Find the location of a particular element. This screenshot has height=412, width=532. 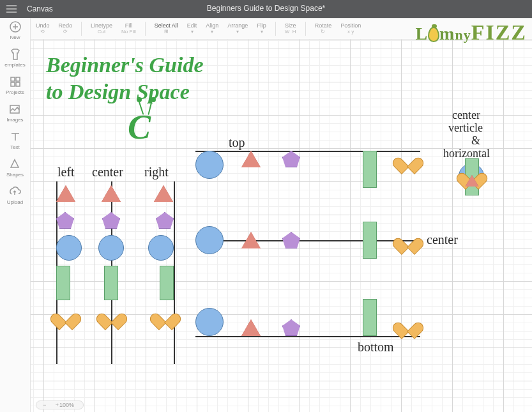

headline-line2: to Design Space is located at coordinates (118, 92).